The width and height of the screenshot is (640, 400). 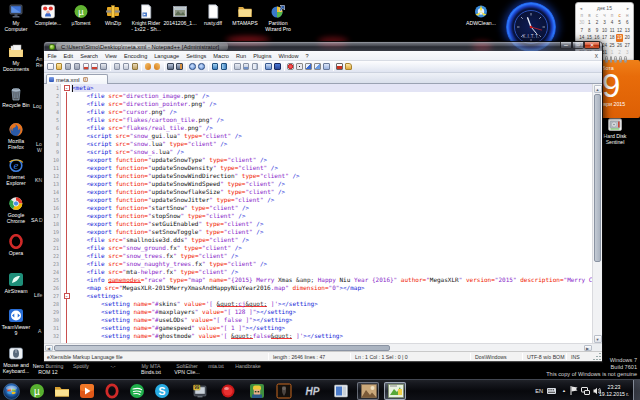 What do you see at coordinates (77, 79) in the screenshot?
I see `tab-meta-xml: meta.xml x` at bounding box center [77, 79].